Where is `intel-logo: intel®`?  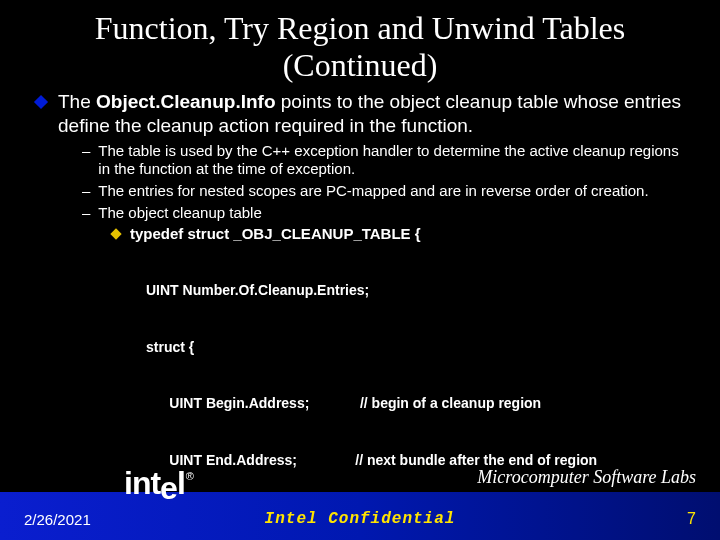
intel-logo: intel® is located at coordinates (158, 484).